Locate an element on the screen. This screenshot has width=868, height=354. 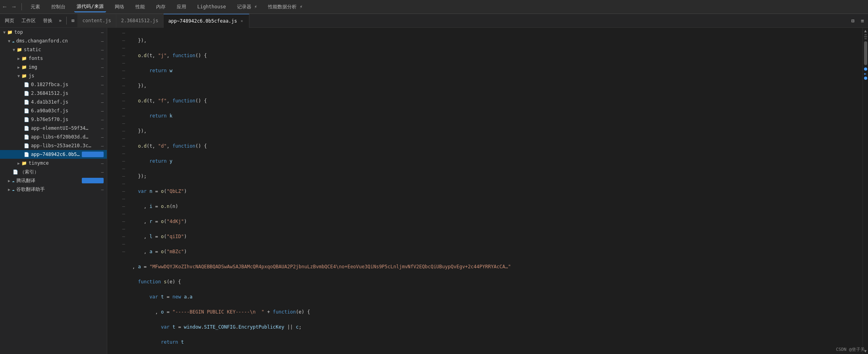
tree-item-js-8: 📄 app-libs~253ae210.3c… – is located at coordinates (53, 146).